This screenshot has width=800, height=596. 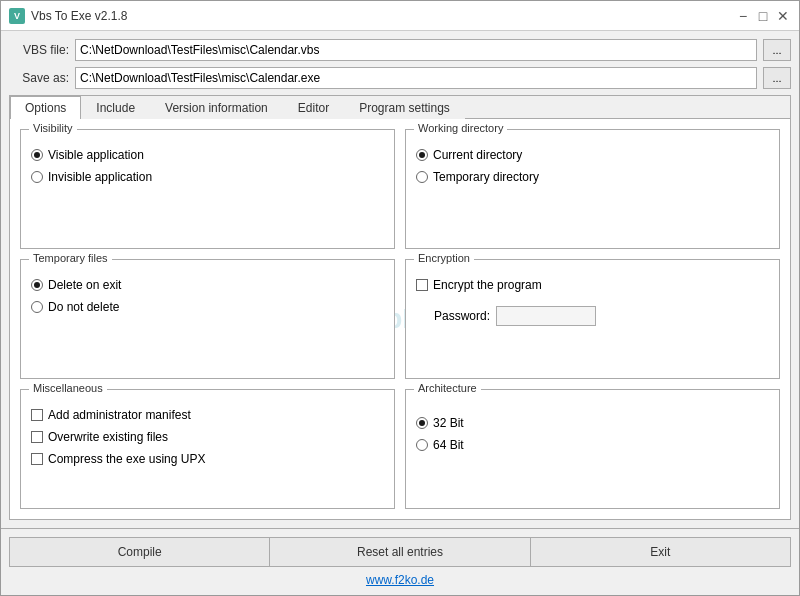 What do you see at coordinates (460, 128) in the screenshot?
I see `working-dir-title: Working directory` at bounding box center [460, 128].